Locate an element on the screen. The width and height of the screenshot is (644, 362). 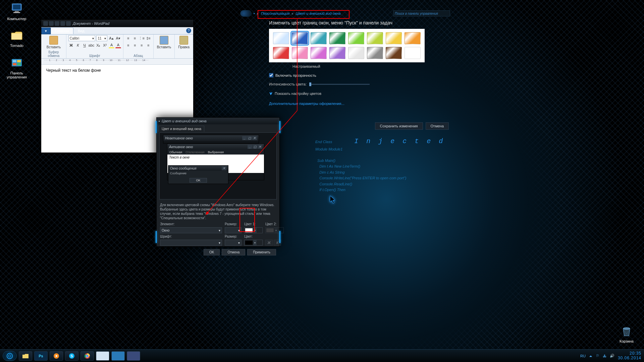
file-menu-button: Файл▾ is located at coordinates (46, 31).